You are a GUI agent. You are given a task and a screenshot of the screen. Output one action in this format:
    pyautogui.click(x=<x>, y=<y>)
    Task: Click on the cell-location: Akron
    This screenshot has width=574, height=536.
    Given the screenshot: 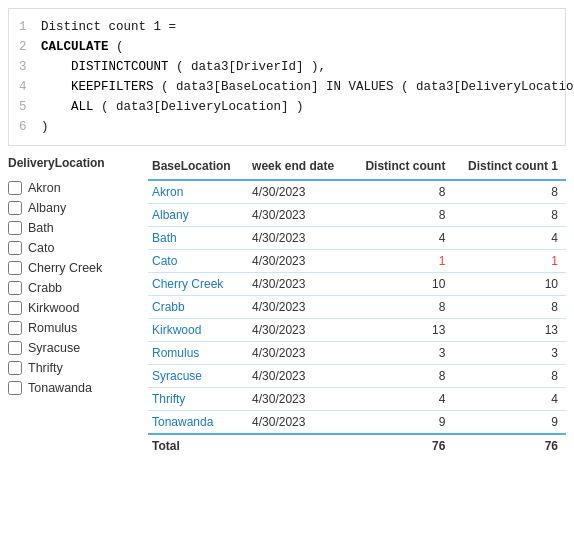 What is the action you would take?
    pyautogui.click(x=198, y=192)
    